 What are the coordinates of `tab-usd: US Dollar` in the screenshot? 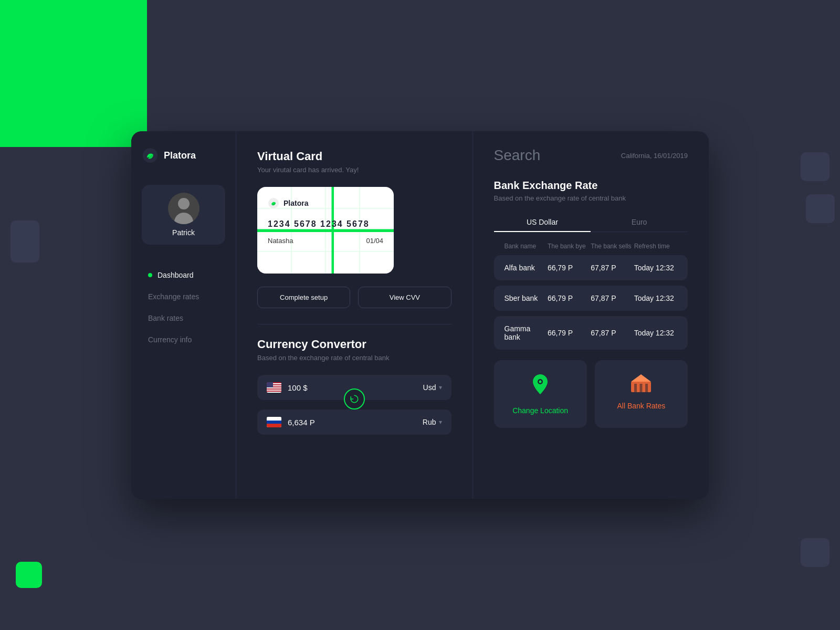 It's located at (543, 222).